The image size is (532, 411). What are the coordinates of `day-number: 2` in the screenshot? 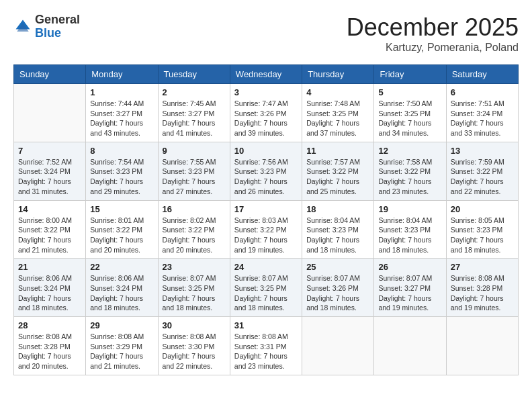 It's located at (194, 93).